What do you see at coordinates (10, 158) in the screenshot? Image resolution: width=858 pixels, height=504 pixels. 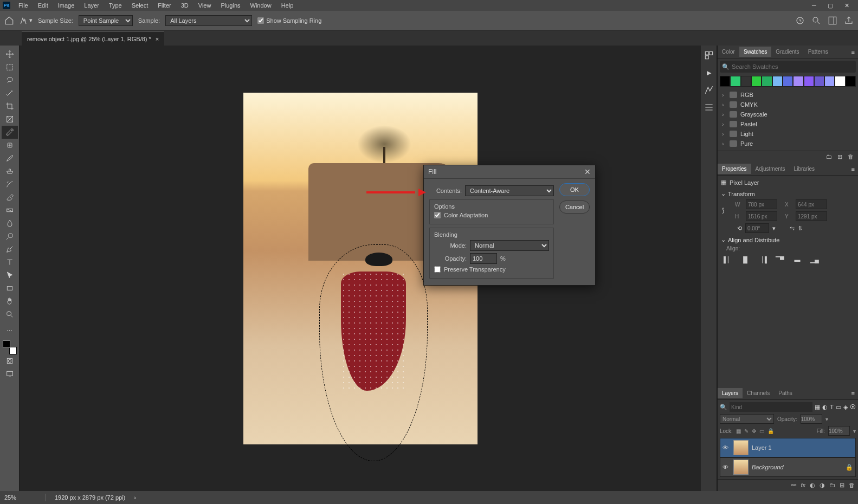 I see `brush-tool` at bounding box center [10, 158].